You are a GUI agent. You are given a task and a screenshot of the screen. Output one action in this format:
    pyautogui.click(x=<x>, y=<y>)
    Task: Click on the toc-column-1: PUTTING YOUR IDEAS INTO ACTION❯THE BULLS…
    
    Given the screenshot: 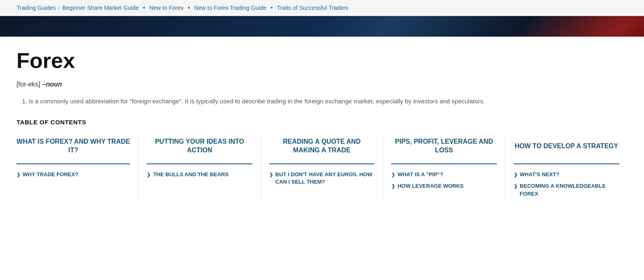 What is the action you would take?
    pyautogui.click(x=200, y=168)
    